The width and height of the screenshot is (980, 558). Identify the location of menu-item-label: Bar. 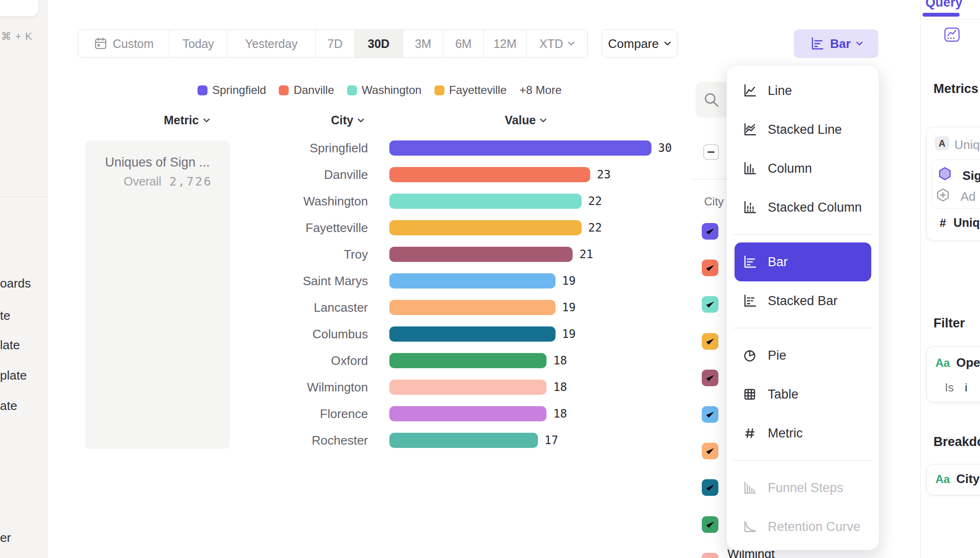
(778, 262).